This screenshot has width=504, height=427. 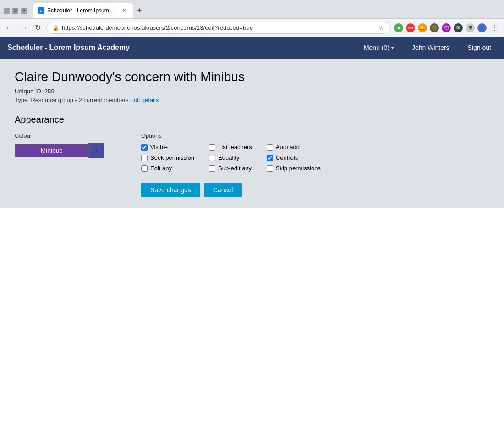 What do you see at coordinates (168, 168) in the screenshot?
I see `checkbox-item-edit_any: Edit any` at bounding box center [168, 168].